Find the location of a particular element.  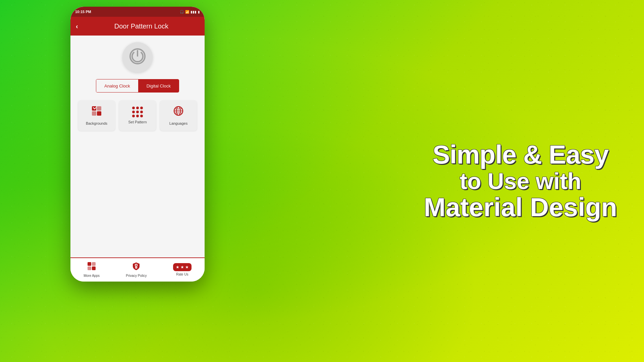

app-content: Analog Clock Digital Clock is located at coordinates (138, 146).